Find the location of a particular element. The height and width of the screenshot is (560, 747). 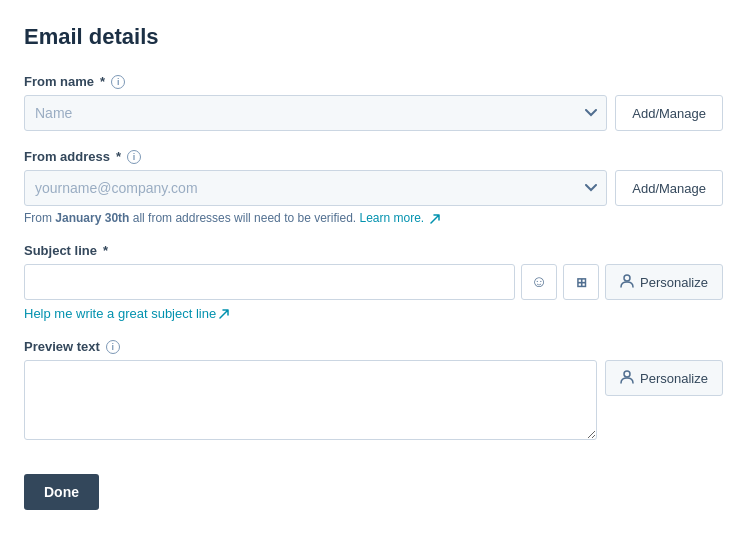

from-address-required-star: * is located at coordinates (118, 156).